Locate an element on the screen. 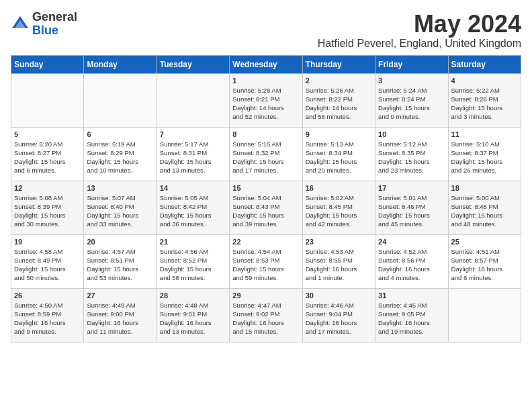 The width and height of the screenshot is (532, 411). day-number: 24 is located at coordinates (411, 242).